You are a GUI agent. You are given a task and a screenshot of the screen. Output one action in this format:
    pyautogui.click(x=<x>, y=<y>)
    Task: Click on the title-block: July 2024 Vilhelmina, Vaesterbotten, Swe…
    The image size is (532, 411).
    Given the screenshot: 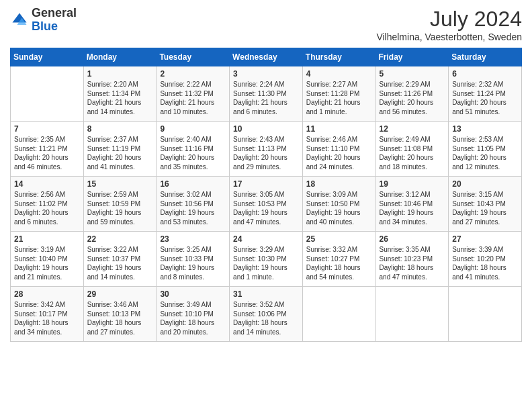 What is the action you would take?
    pyautogui.click(x=449, y=24)
    